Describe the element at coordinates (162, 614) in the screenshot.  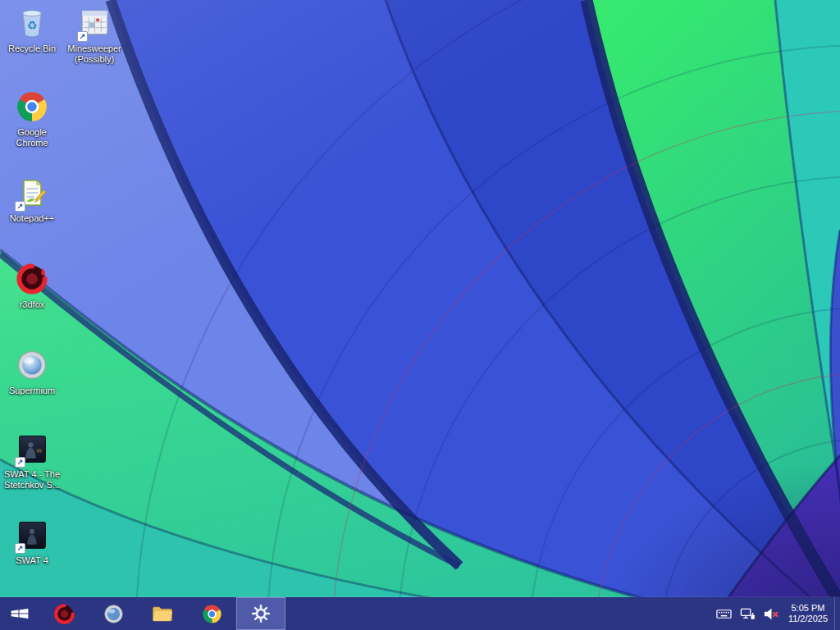
I see `folder-icon` at that location.